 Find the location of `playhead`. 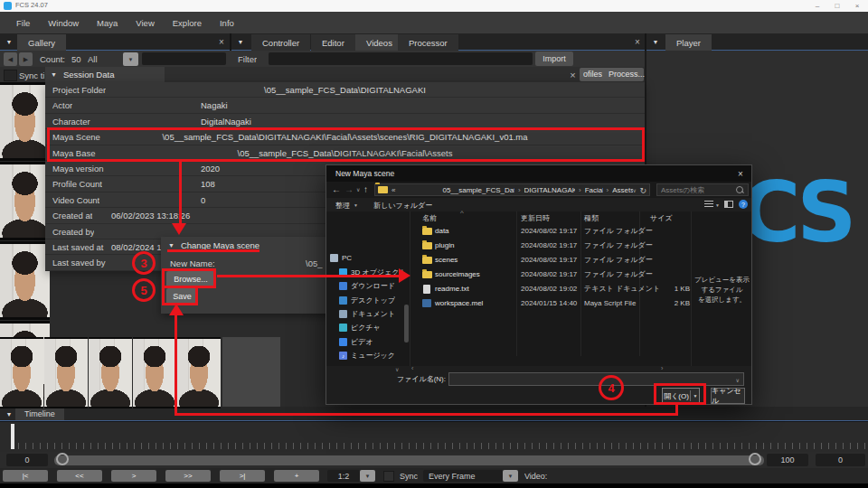

playhead is located at coordinates (13, 436).